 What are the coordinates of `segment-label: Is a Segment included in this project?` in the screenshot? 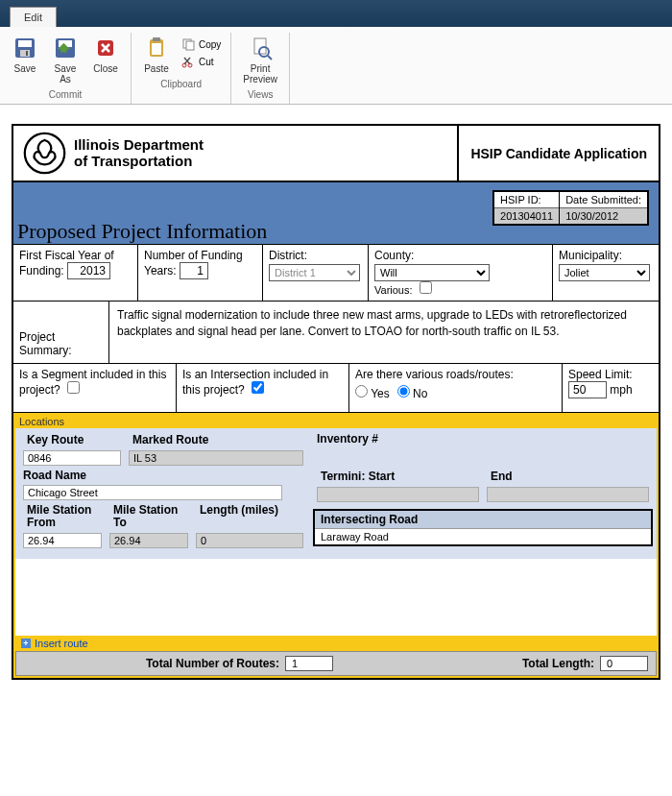 It's located at (92, 382).